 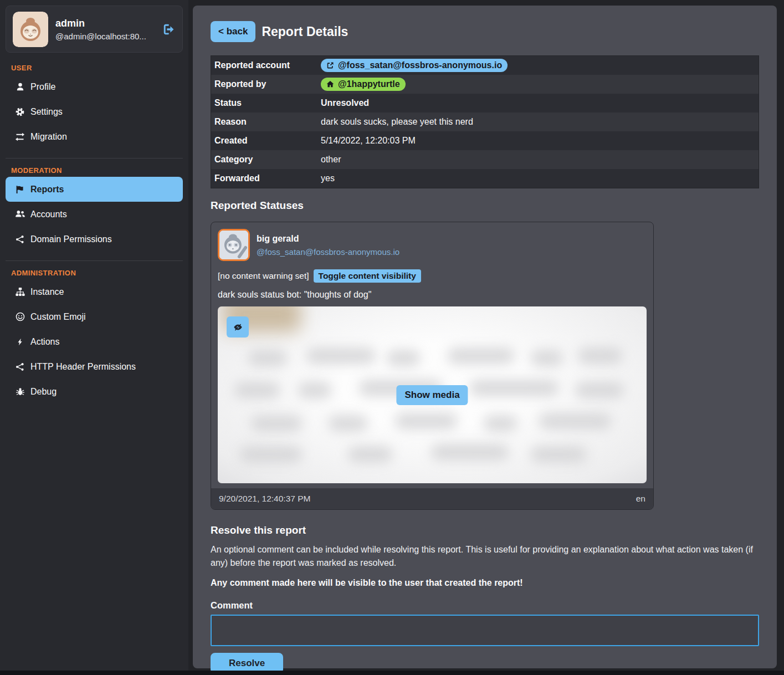 I want to click on row-label: Status, so click(x=266, y=103).